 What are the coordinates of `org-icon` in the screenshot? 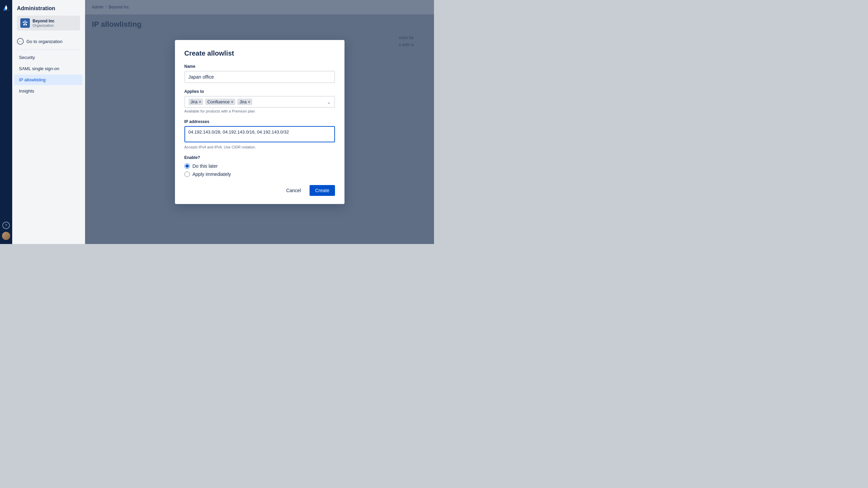 It's located at (25, 23).